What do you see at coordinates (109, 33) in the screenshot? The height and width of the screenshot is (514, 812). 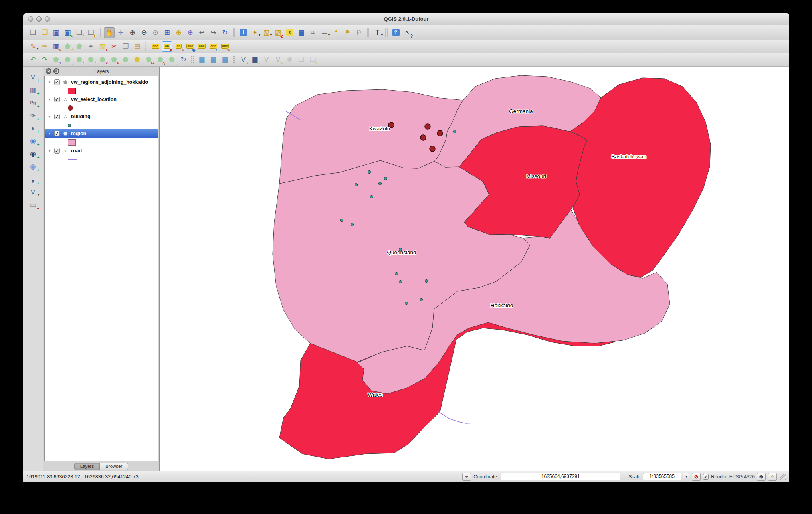 I see `pan-map-tool: ✋` at bounding box center [109, 33].